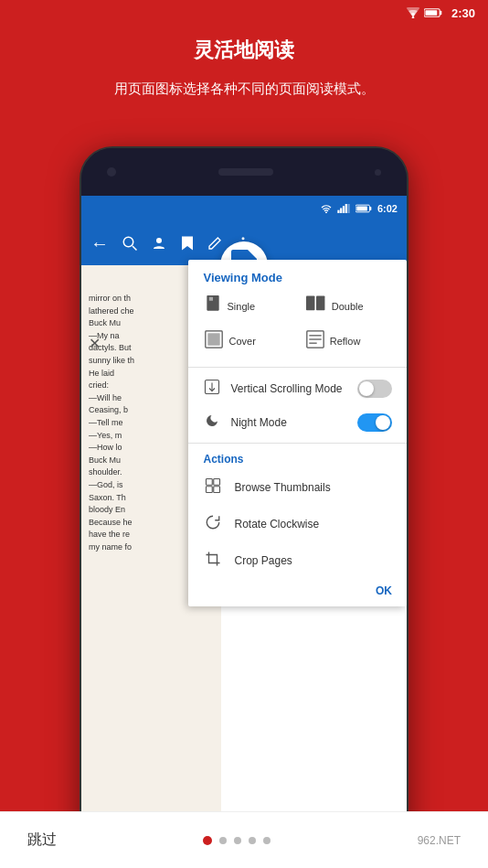 This screenshot has width=488, height=868. What do you see at coordinates (215, 243) in the screenshot?
I see `edit-icon` at bounding box center [215, 243].